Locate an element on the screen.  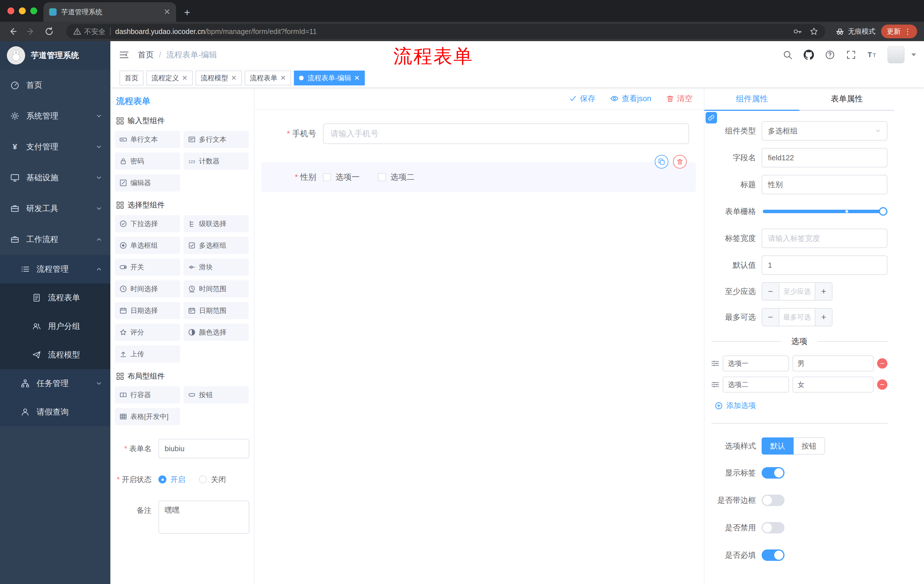
sidebar-item-workflow: 工作流程 is located at coordinates (55, 239).